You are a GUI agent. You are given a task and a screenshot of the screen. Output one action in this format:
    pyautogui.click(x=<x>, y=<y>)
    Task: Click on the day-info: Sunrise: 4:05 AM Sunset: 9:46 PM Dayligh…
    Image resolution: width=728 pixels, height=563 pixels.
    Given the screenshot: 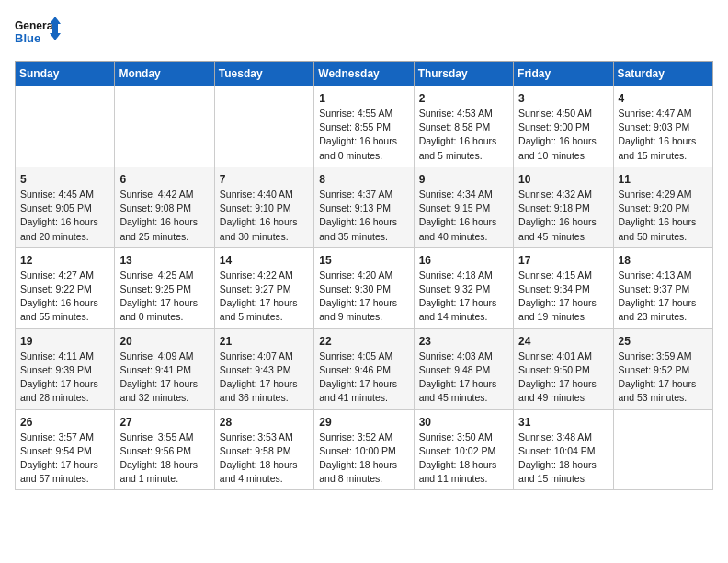 What is the action you would take?
    pyautogui.click(x=364, y=377)
    